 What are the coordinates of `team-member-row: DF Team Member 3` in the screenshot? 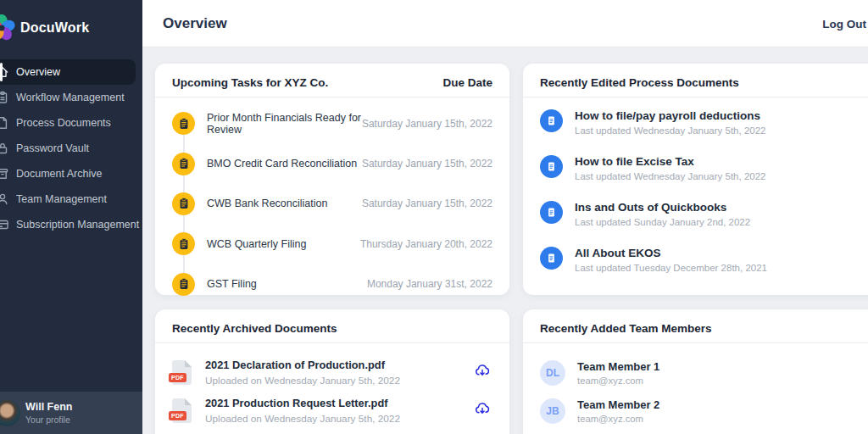 It's located at (704, 432).